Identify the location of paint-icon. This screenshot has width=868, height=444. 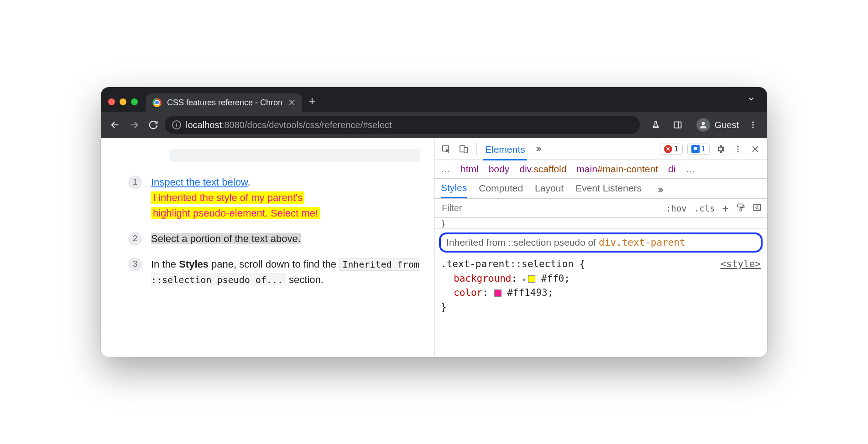
(741, 208).